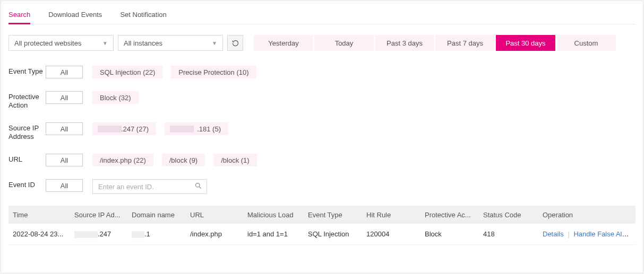  I want to click on time-chip-custom: Custom, so click(586, 43).